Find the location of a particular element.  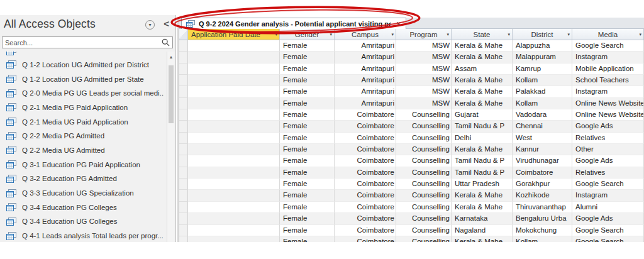

cell-district: Chennai is located at coordinates (542, 126).